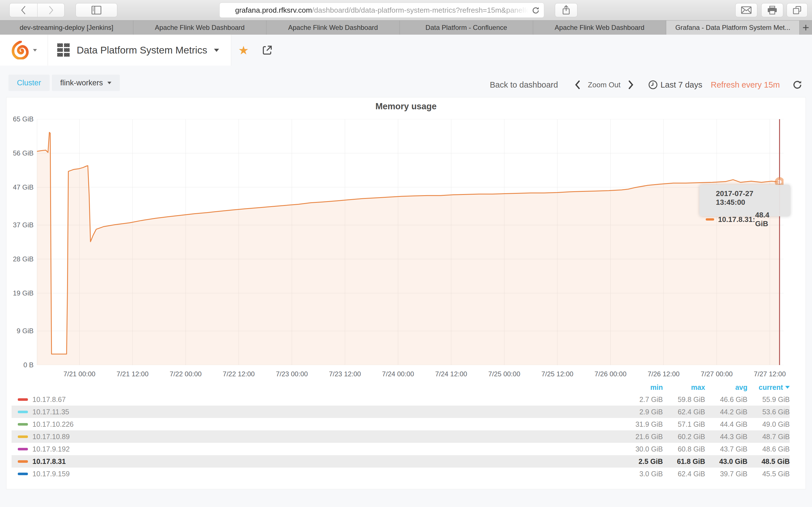  Describe the element at coordinates (745, 198) in the screenshot. I see `tooltip-timestamp: 2017-07-27 13:45:00` at that location.